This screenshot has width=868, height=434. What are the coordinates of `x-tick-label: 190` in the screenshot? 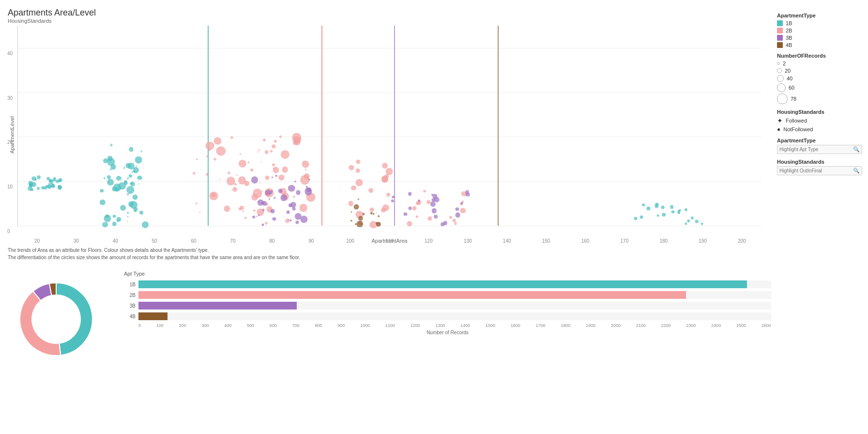 It's located at (703, 241).